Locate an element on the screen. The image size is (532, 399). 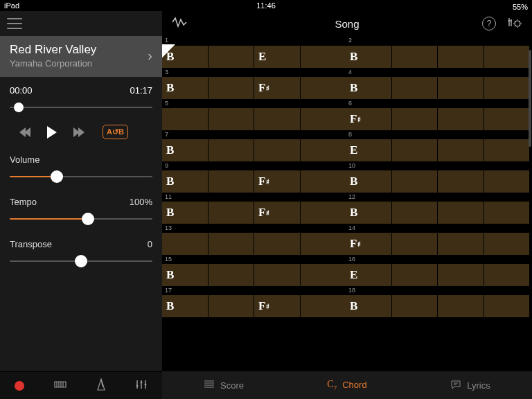
play-button is located at coordinates (52, 132).